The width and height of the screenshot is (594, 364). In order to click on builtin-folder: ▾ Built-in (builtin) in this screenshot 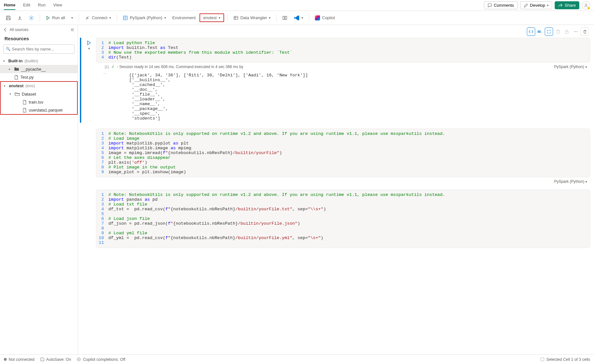, I will do `click(39, 61)`.